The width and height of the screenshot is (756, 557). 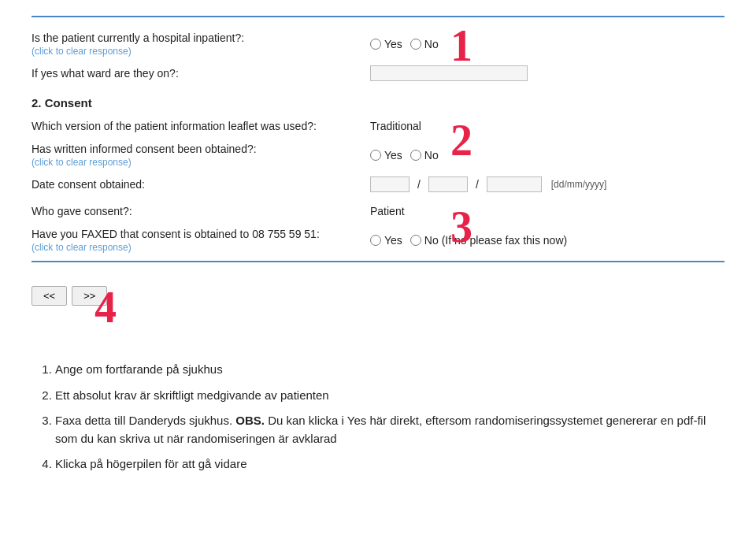 What do you see at coordinates (390, 370) in the screenshot?
I see `instruction-item-1: Ange om fortfarande på sjukhus` at bounding box center [390, 370].